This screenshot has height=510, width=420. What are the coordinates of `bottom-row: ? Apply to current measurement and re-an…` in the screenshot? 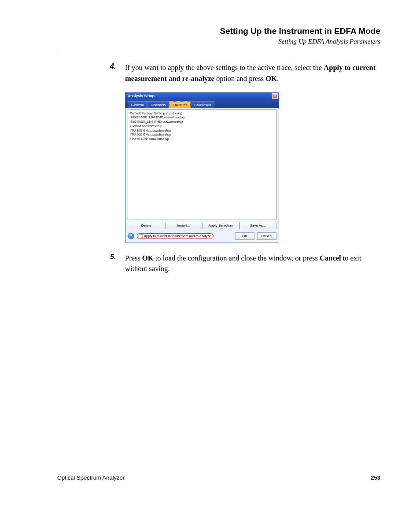 It's located at (202, 237).